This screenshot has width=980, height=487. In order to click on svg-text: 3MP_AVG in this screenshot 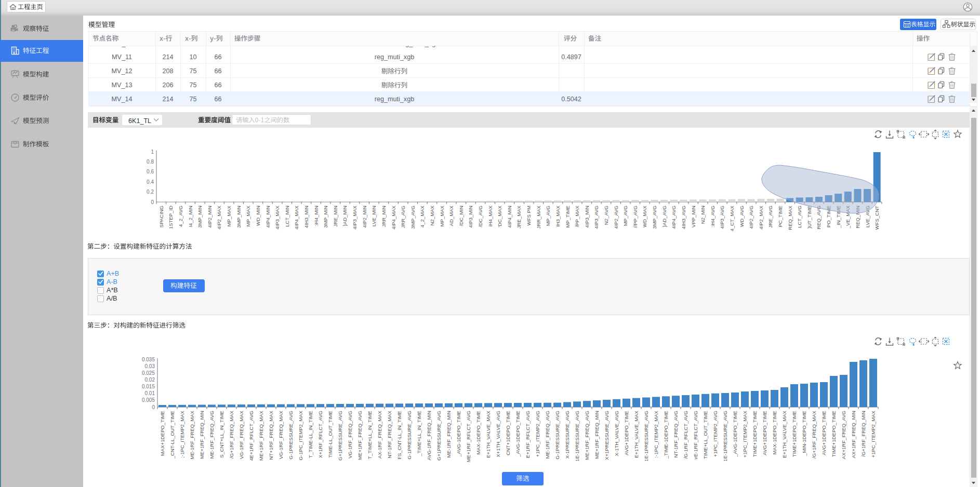, I will do `click(413, 217)`.